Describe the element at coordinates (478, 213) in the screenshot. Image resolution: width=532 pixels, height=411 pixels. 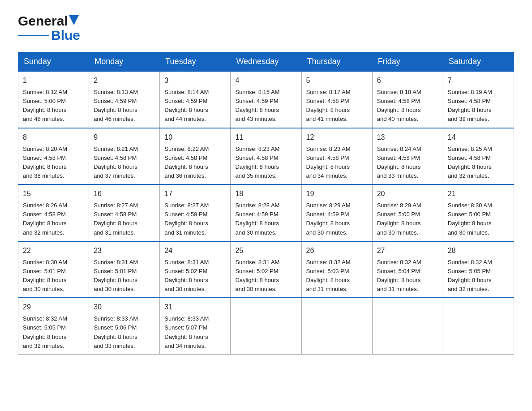
I see `day-cell-21: 21Sunrise: 8:30 AMSunset: 5:00 PMDayligh…` at that location.